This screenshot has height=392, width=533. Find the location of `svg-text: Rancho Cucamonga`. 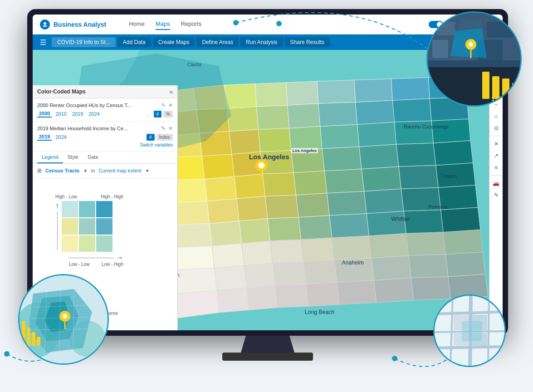

svg-text: Rancho Cucamonga is located at coordinates (426, 127).